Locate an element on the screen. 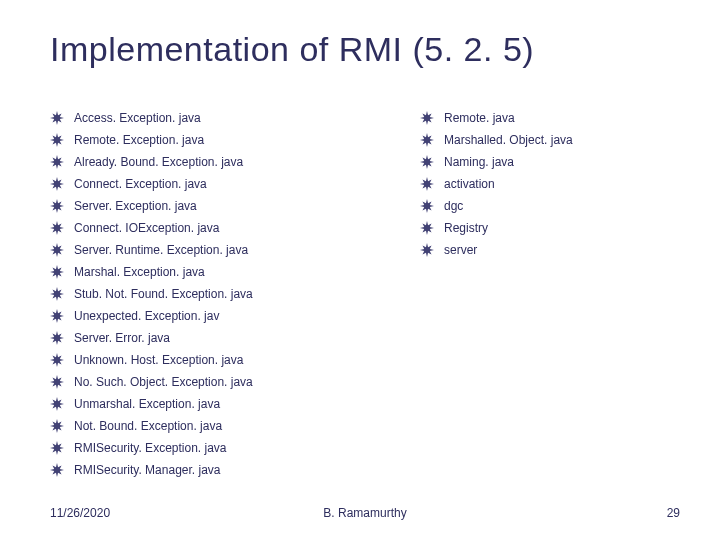 This screenshot has height=540, width=720. list-item-label: Server. Error. java is located at coordinates (122, 338).